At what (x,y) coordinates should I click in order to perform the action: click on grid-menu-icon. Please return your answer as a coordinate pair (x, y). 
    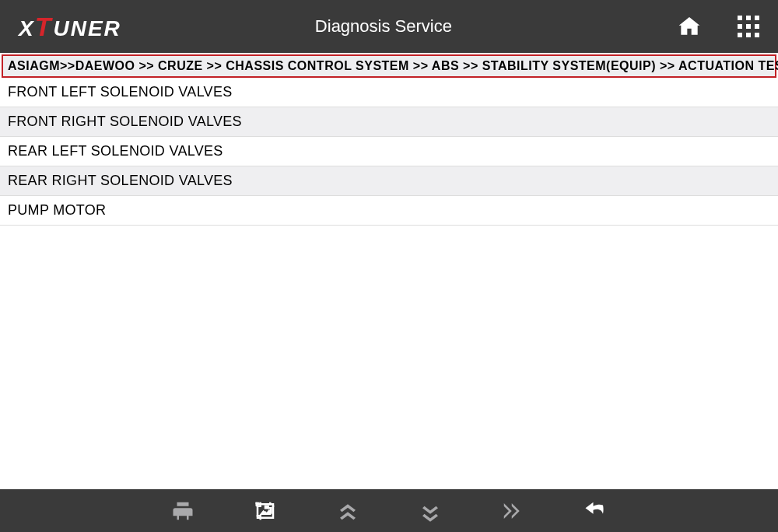
    Looking at the image, I should click on (748, 26).